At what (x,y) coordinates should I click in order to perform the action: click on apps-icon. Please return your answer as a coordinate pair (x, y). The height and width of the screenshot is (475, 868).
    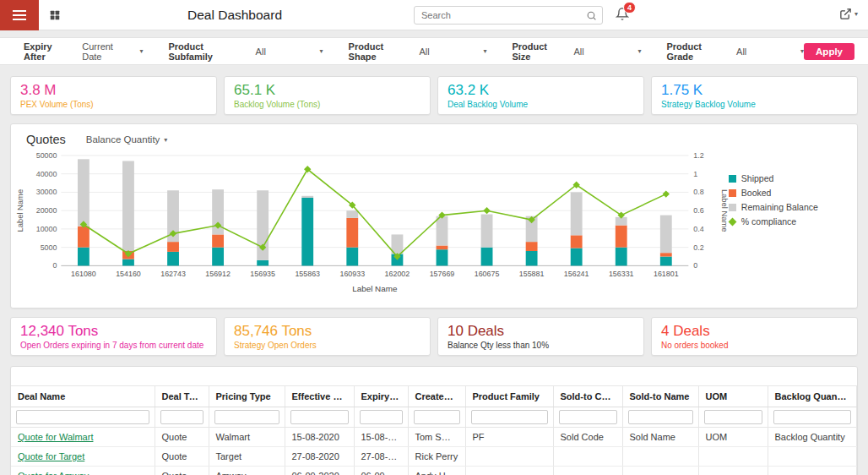
    Looking at the image, I should click on (55, 15).